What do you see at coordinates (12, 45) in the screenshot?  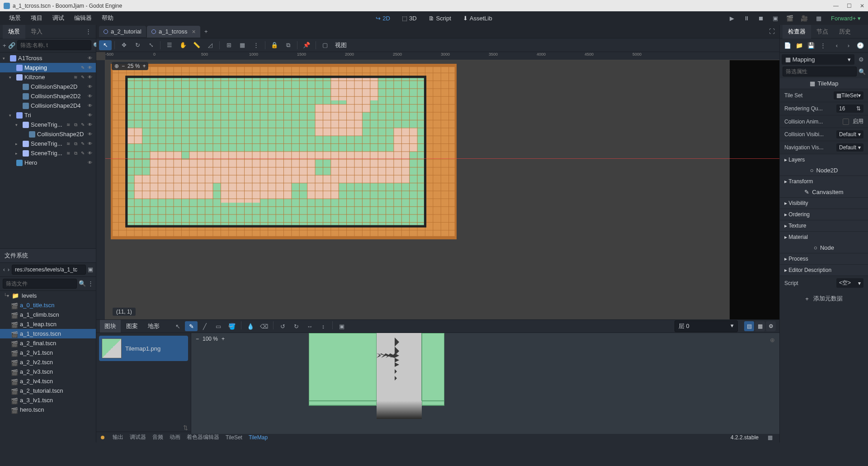 I see `link-icon: 🔗` at bounding box center [12, 45].